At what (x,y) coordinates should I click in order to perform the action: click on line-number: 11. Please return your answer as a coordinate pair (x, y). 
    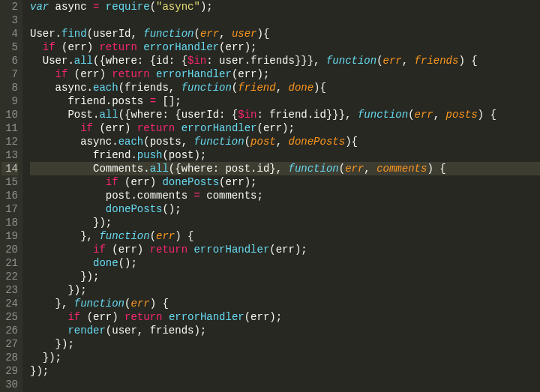
    Looking at the image, I should click on (10, 128).